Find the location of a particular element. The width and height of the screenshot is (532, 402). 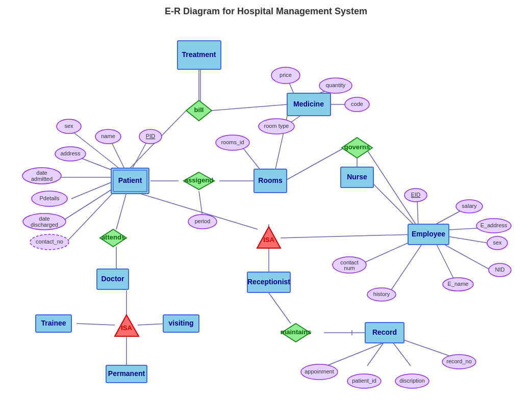

line-nurse-employee is located at coordinates (393, 204).